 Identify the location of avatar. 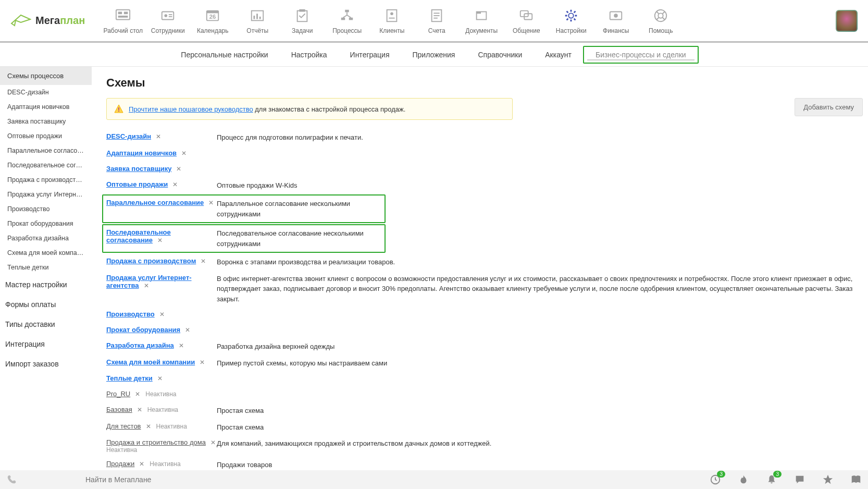
(847, 21).